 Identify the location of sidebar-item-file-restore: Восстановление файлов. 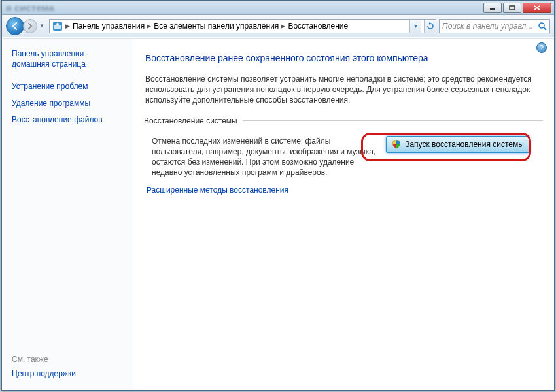
(69, 120).